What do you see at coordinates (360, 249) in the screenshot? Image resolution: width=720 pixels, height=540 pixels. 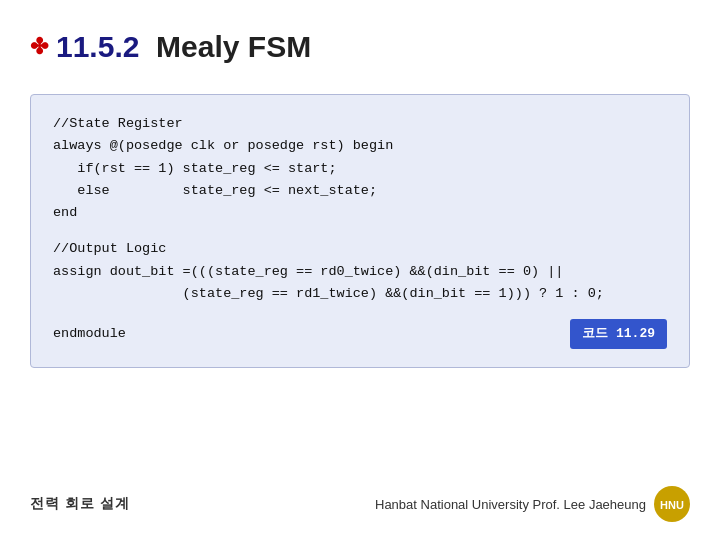 I see `output-logic-comment: //Output Logic` at bounding box center [360, 249].